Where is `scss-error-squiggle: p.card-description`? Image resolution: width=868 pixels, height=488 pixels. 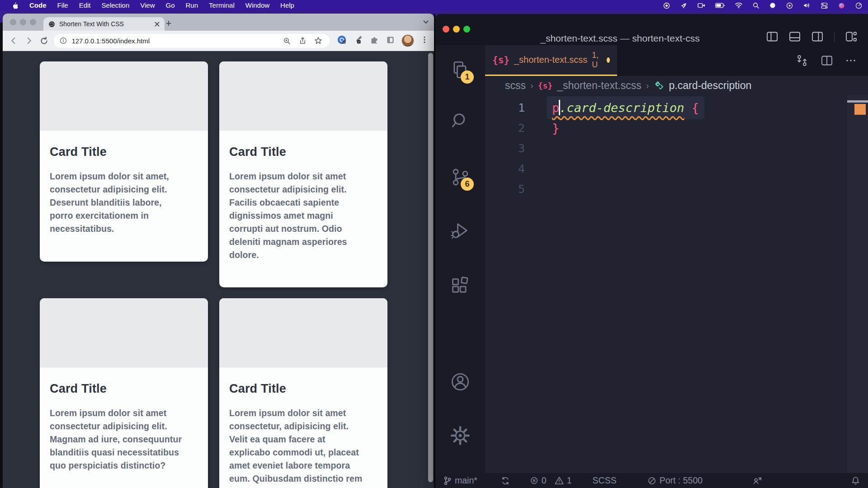
scss-error-squiggle: p.card-description is located at coordinates (618, 108).